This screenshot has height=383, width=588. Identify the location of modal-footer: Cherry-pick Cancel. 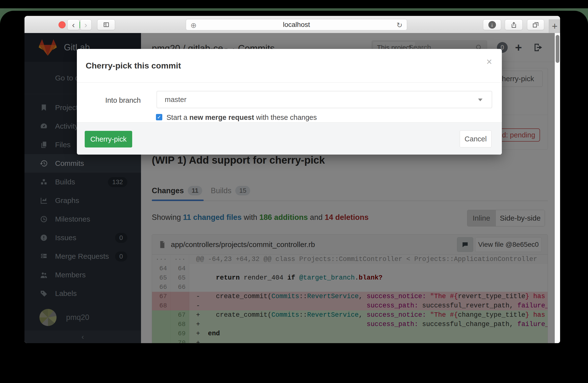
(289, 138).